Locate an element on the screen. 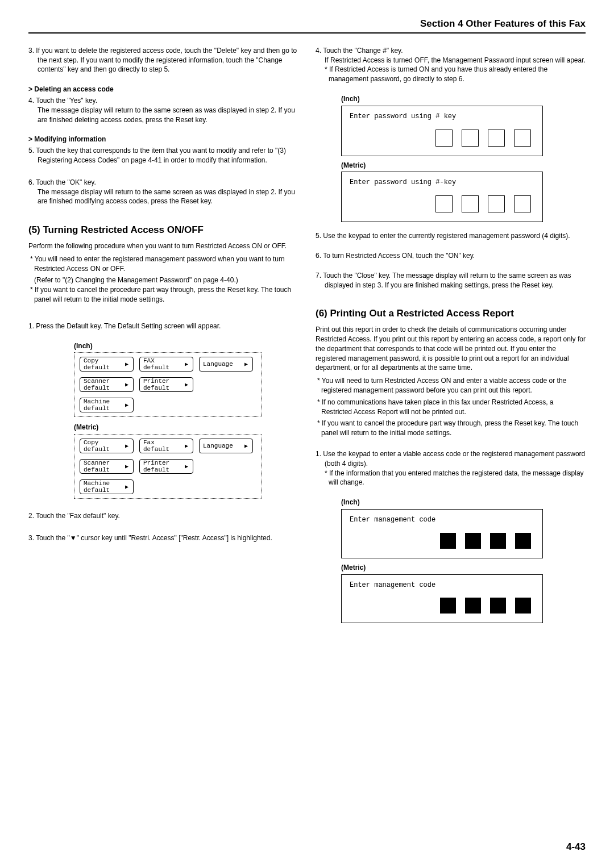  mgmt-inch-label: (Inch) is located at coordinates (463, 502).